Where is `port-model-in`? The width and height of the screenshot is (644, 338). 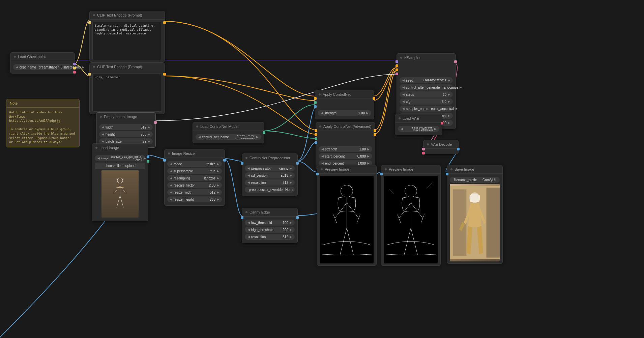
port-model-in is located at coordinates (397, 62).